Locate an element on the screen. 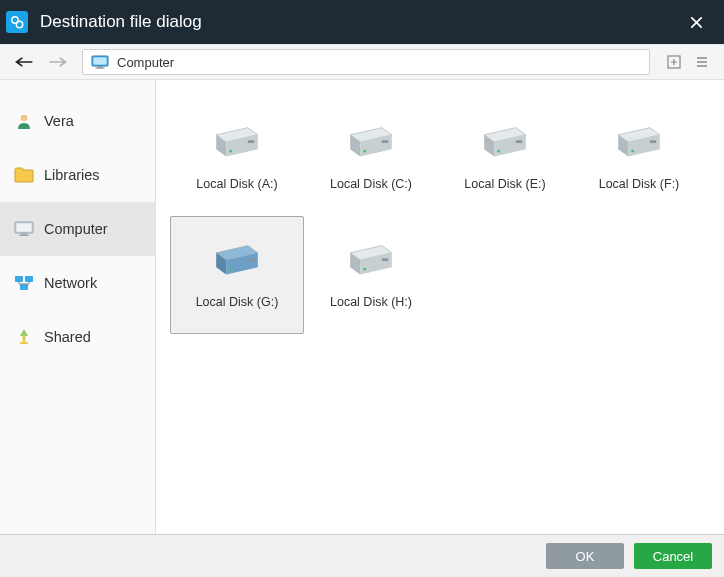  back-button is located at coordinates (24, 62).